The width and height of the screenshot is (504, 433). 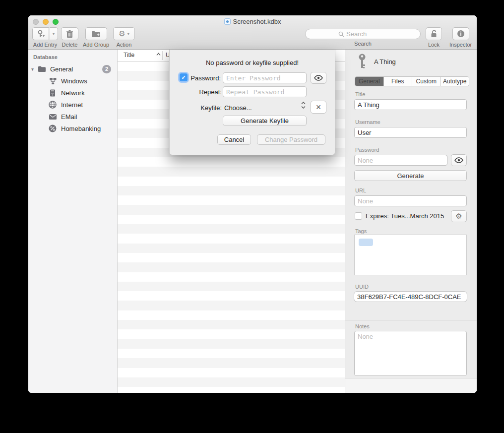 I want to click on add-entry-dropdown: ▾, so click(x=54, y=34).